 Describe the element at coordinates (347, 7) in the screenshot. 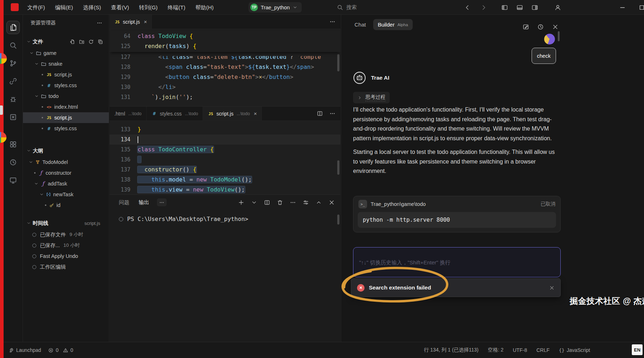

I see `global-search: 搜索` at that location.